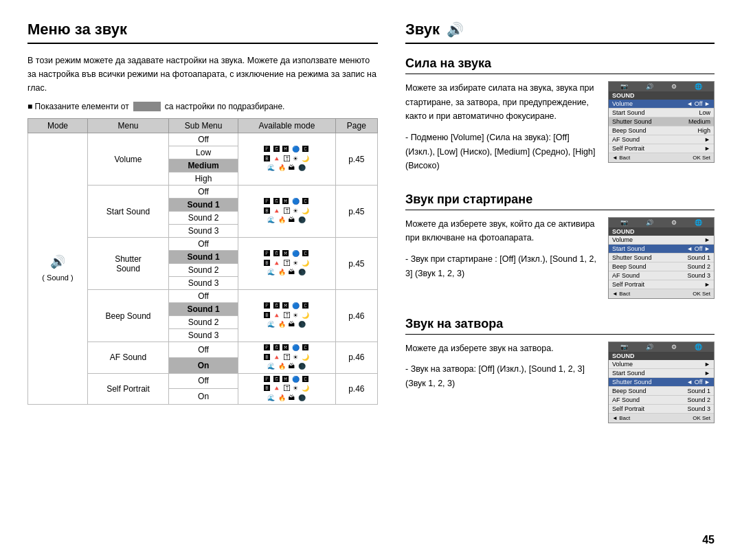 The image size is (742, 560). I want to click on sub-off4: Off, so click(203, 297).